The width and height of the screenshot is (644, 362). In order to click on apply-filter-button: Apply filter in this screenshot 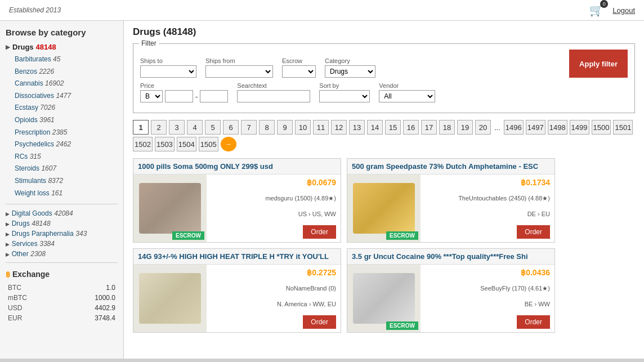, I will do `click(598, 64)`.